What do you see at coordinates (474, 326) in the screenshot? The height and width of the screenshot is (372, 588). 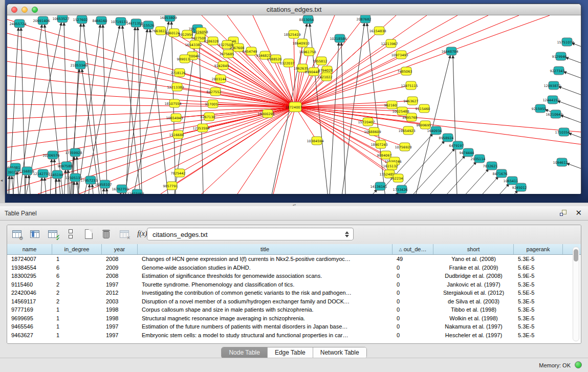 I see `cell-short: Nakamura et al. (1997)` at bounding box center [474, 326].